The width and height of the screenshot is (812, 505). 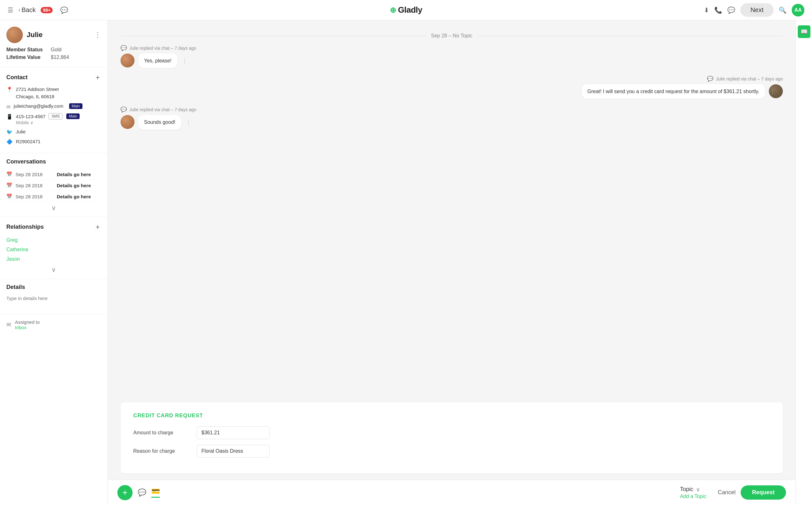 I want to click on phone-icon: 📞, so click(x=718, y=10).